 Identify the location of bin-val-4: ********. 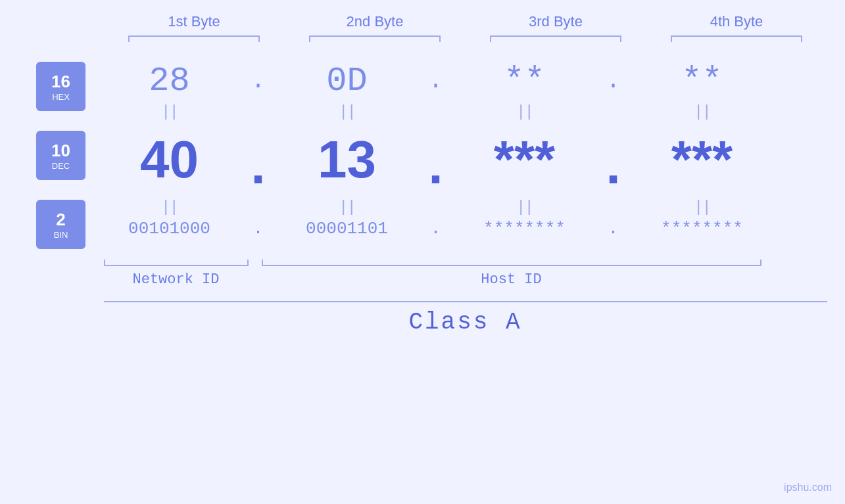
(702, 229).